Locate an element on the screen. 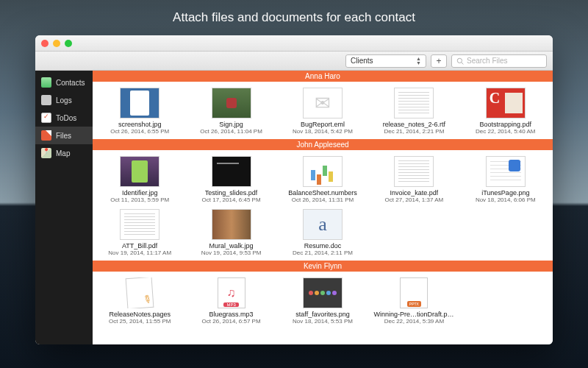 The height and width of the screenshot is (368, 588). file-grid: ReleaseNotes.pagesOct 25, 2014, 11:55 PM… is located at coordinates (323, 300).